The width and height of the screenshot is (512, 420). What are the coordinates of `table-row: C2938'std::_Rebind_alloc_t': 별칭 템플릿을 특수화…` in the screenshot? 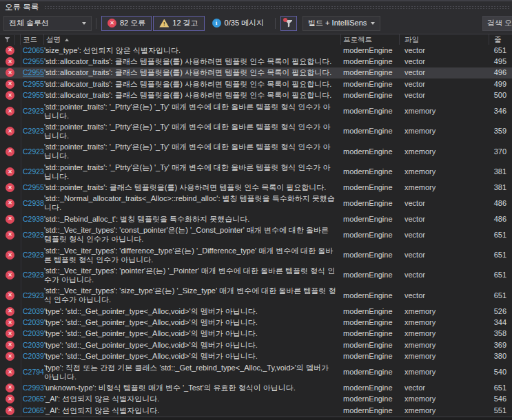 It's located at (256, 219).